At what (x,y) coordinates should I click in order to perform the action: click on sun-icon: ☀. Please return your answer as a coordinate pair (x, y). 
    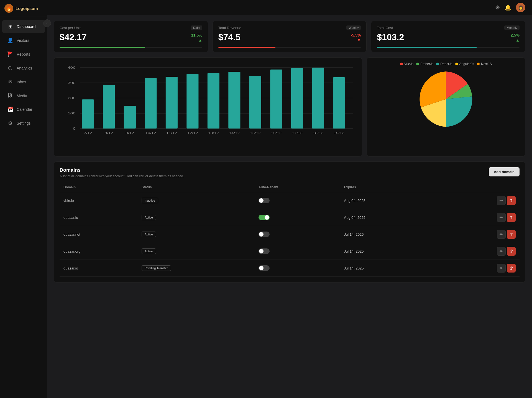
    Looking at the image, I should click on (498, 7).